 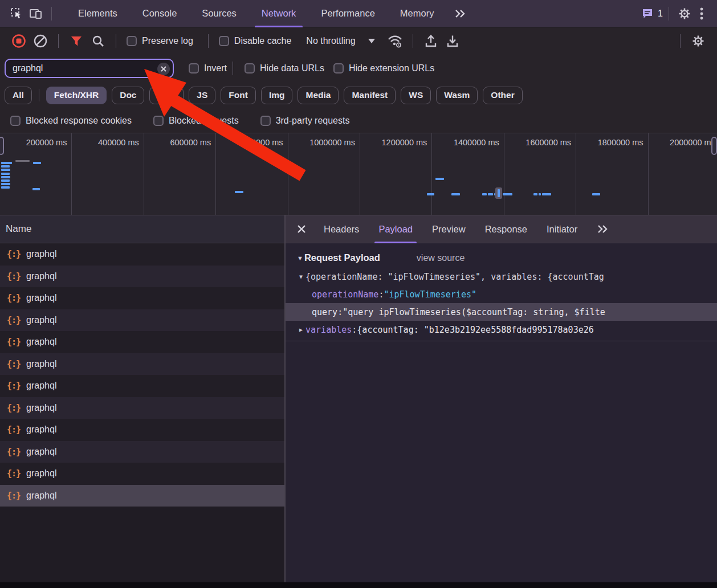 I want to click on more-options-dots-icon, so click(x=702, y=14).